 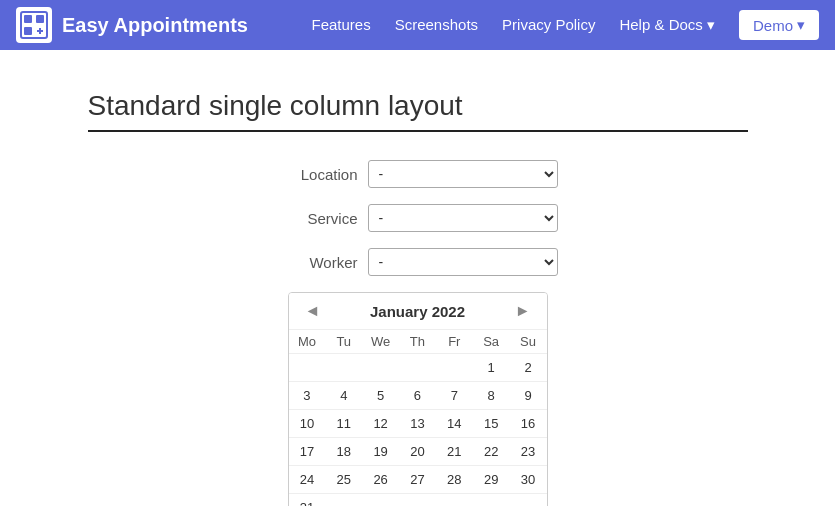 I want to click on calendar-day: 28, so click(x=454, y=480).